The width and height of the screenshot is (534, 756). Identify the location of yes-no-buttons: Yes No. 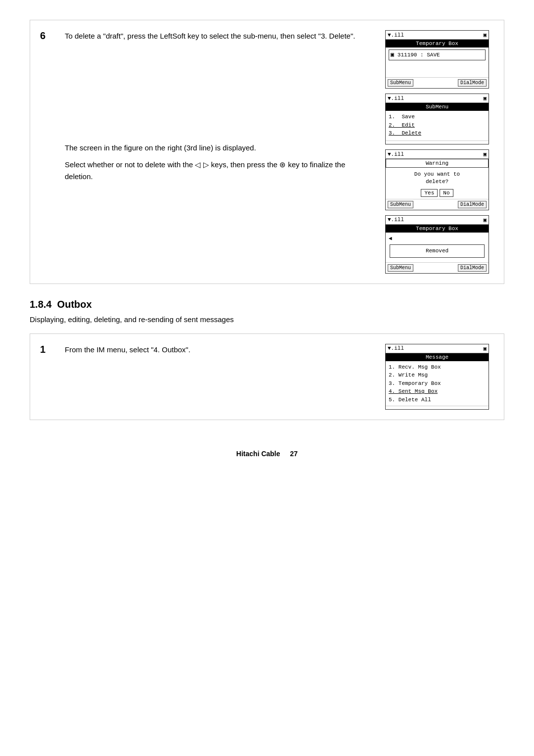
(437, 193).